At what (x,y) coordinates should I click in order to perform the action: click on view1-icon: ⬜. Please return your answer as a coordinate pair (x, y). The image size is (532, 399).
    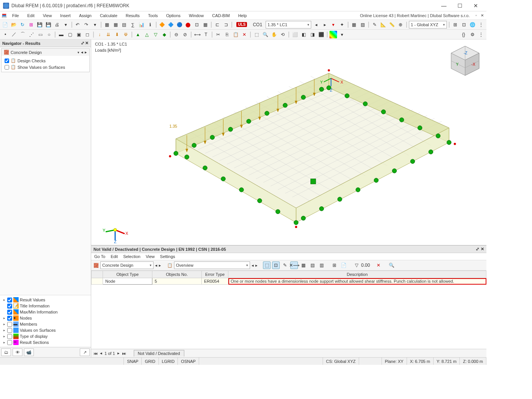
    Looking at the image, I should click on (295, 35).